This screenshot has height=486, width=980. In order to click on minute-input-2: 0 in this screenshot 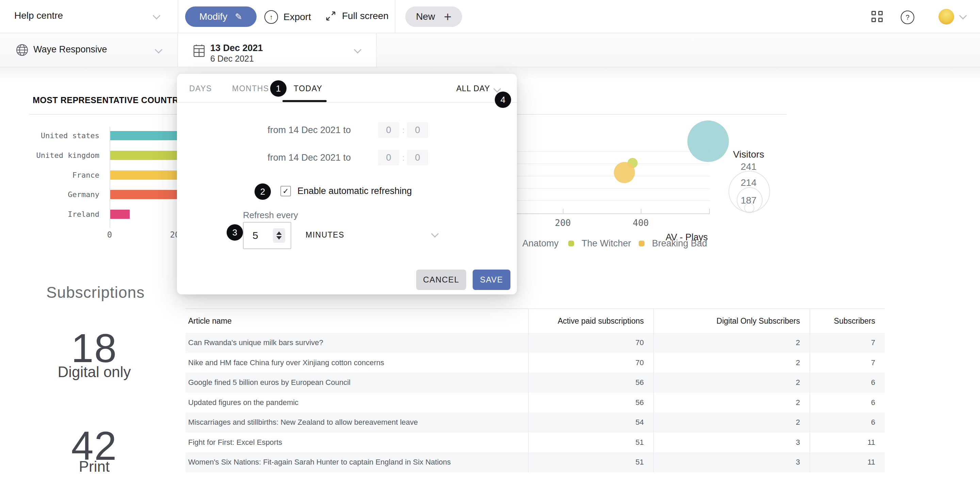, I will do `click(418, 158)`.